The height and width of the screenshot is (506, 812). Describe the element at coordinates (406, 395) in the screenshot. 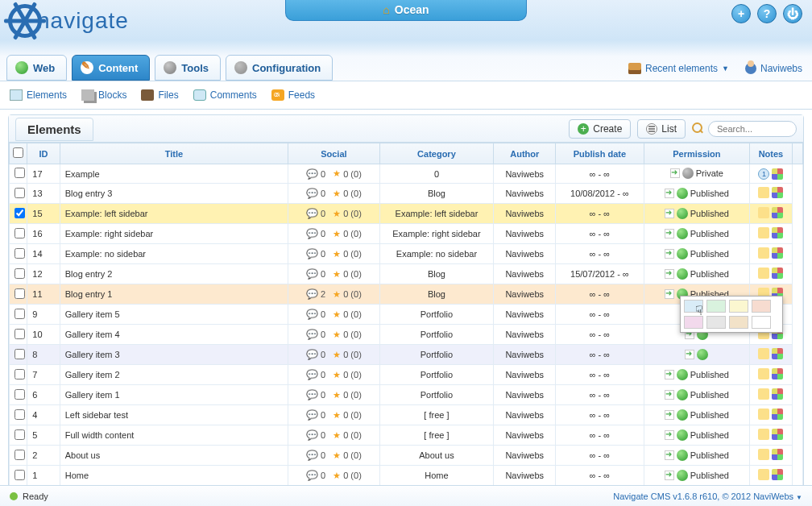

I see `table-row: 6Gallery item 1💬0 ★0 (0)PortfolioNaviweb…` at that location.